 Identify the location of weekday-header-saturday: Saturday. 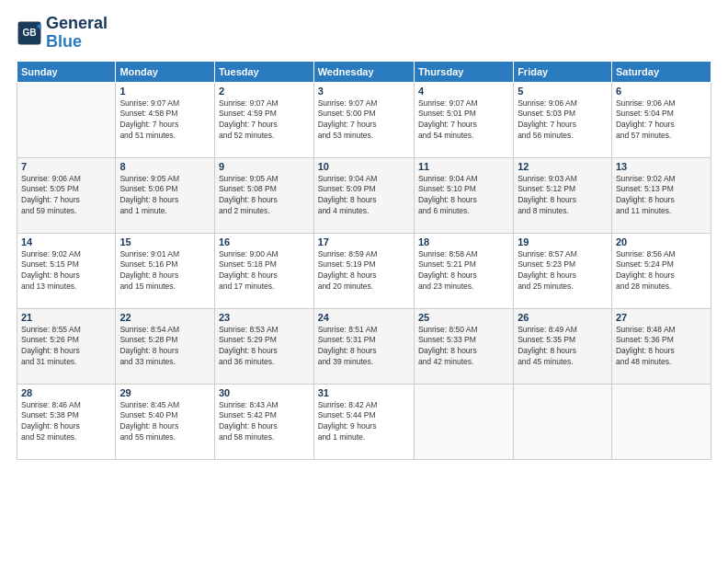
(661, 72).